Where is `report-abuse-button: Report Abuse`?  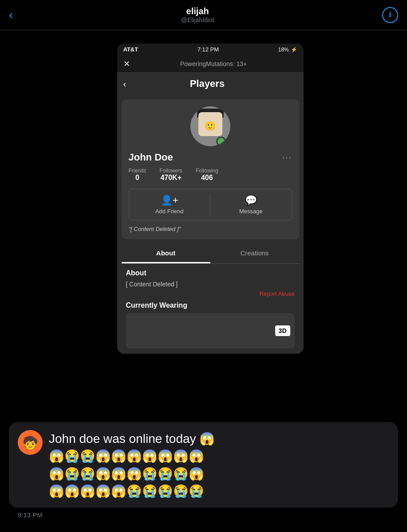 report-abuse-button: Report Abuse is located at coordinates (210, 293).